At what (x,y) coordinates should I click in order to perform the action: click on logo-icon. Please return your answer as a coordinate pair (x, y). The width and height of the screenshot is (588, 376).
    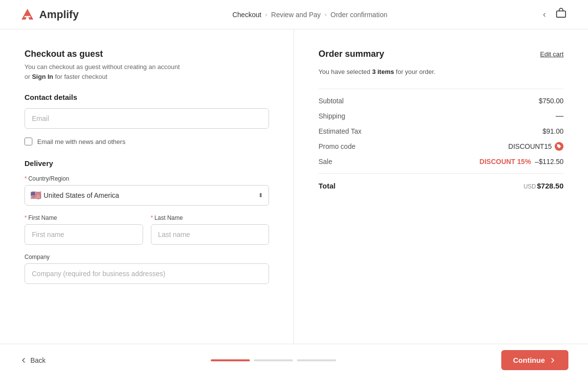
    Looking at the image, I should click on (27, 15).